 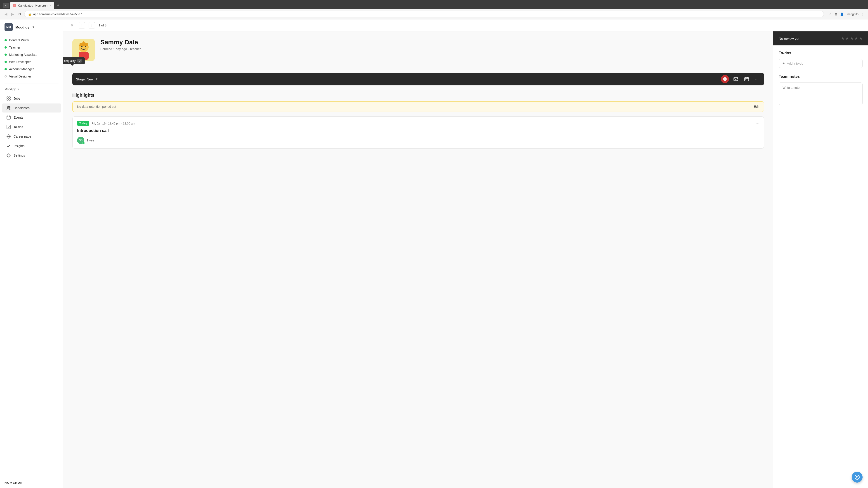 I want to click on job-label: Account Manager, so click(x=22, y=69).